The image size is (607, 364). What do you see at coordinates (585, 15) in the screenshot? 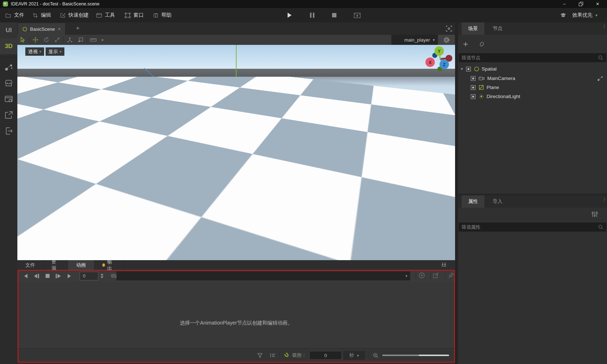
I see `quality-mode-dropdown: 效果优先 ▾` at bounding box center [585, 15].